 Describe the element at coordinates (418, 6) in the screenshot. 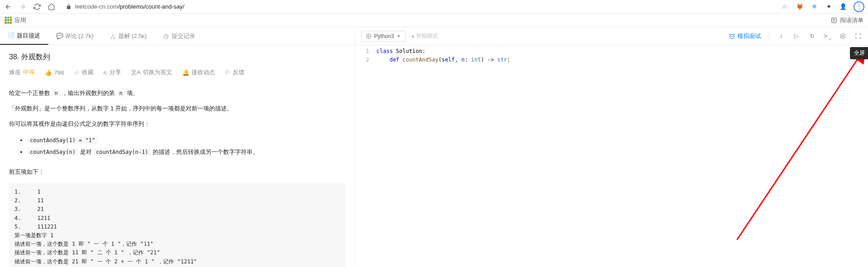

I see `url-bar: leetcode-cn.com/problems/count-and-say/` at that location.